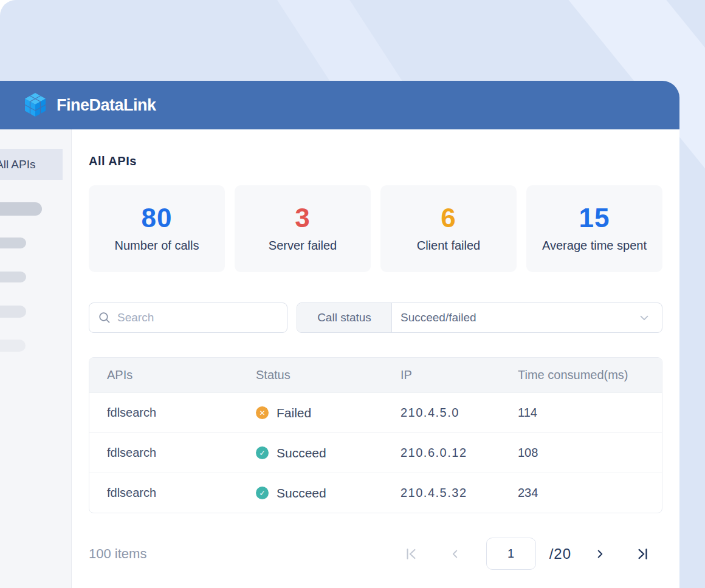  What do you see at coordinates (480, 318) in the screenshot?
I see `call-status-select: Call status Succeed/failed` at bounding box center [480, 318].